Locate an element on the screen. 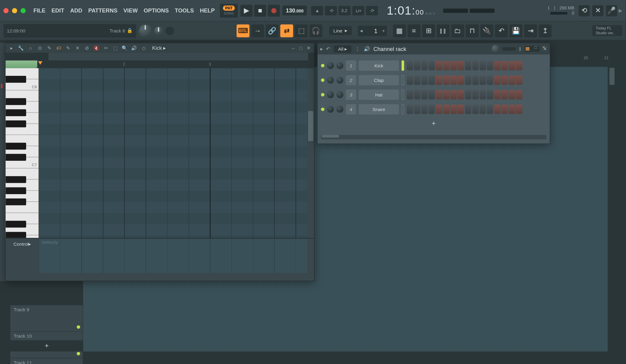 The image size is (626, 364). mixer-button: ⫿⫿ is located at coordinates (443, 31).